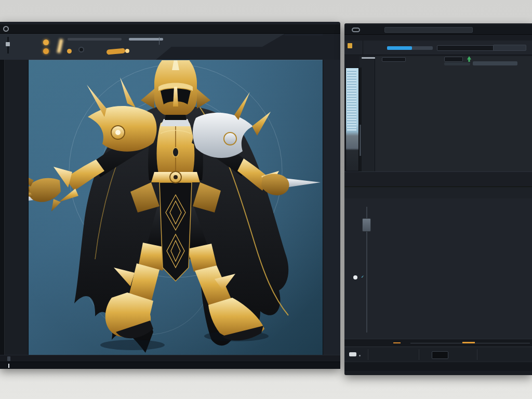 The height and width of the screenshot is (399, 532). Describe the element at coordinates (170, 365) in the screenshot. I see `left-statusbar-bottom` at that location.